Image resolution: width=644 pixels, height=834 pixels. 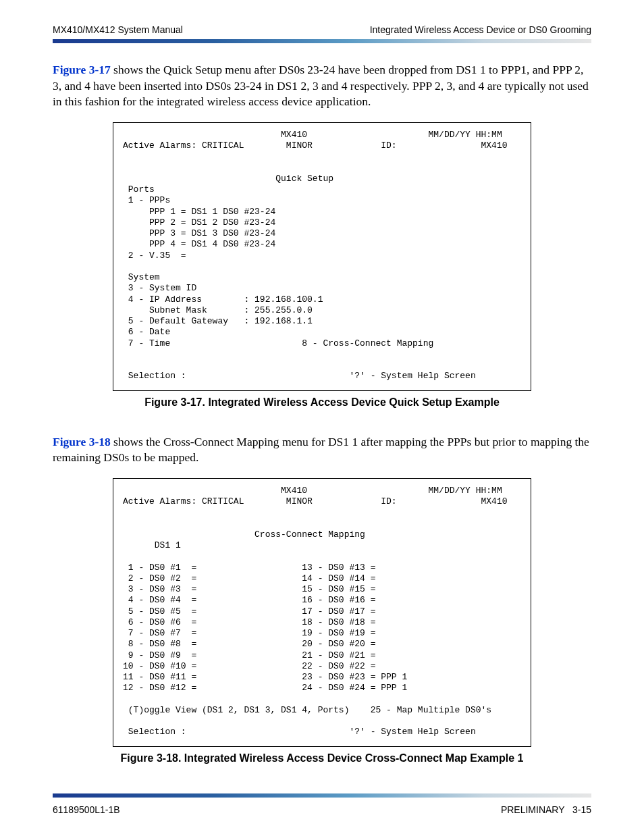 I want to click on paragraph-1: Figure 3-17 shows the Quick Setup menu a…, so click(x=322, y=86).